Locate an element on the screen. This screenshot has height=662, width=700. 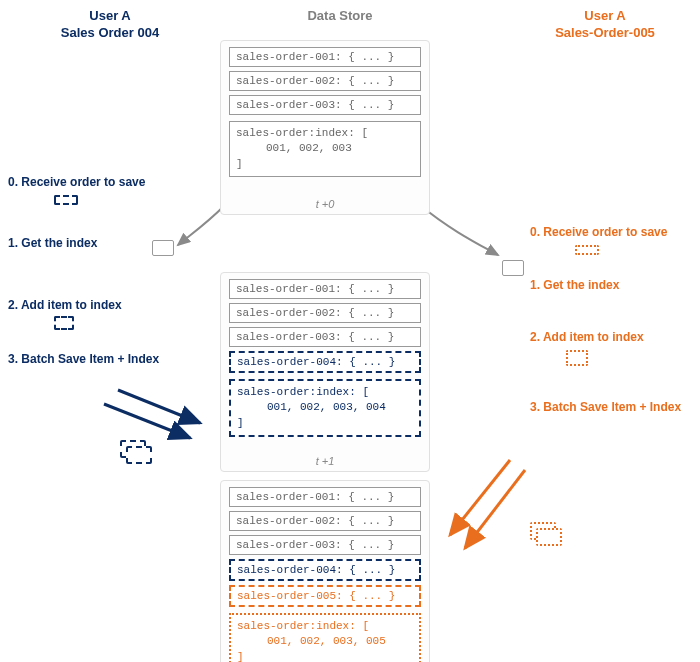
right-step-2: 2. Add item to index is located at coordinates (615, 338).